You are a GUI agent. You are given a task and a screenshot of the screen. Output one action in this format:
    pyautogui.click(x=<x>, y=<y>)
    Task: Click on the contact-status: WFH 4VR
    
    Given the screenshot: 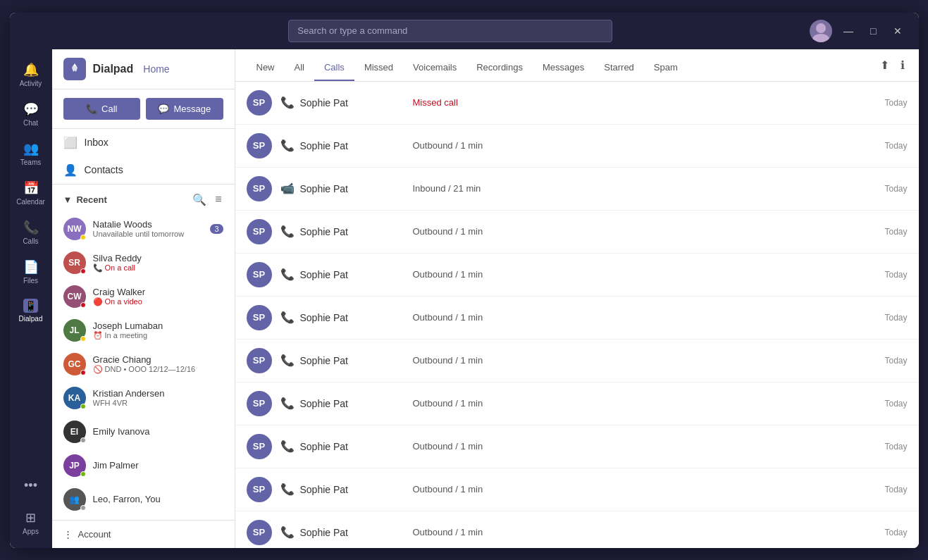 What is the action you would take?
    pyautogui.click(x=158, y=403)
    